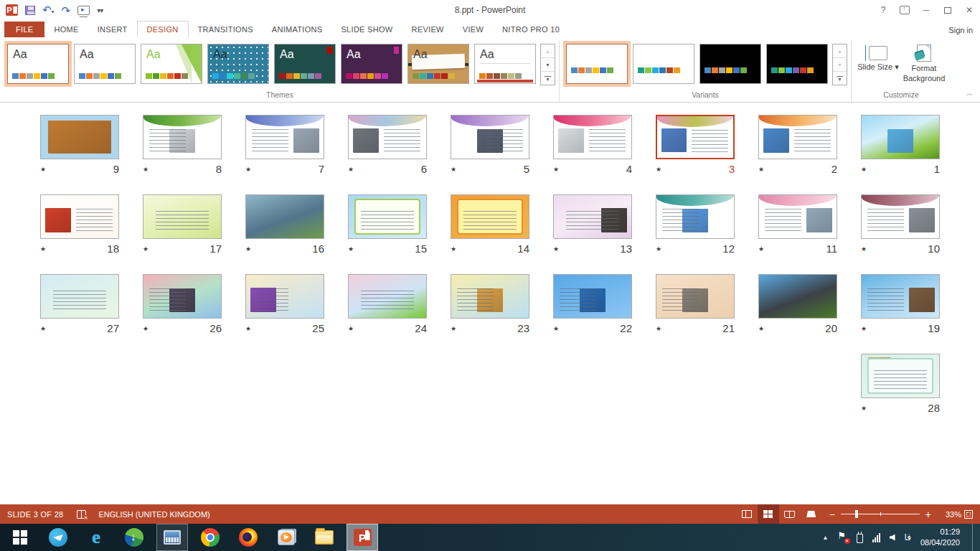 The image size is (980, 551). I want to click on help-button: ?, so click(883, 10).